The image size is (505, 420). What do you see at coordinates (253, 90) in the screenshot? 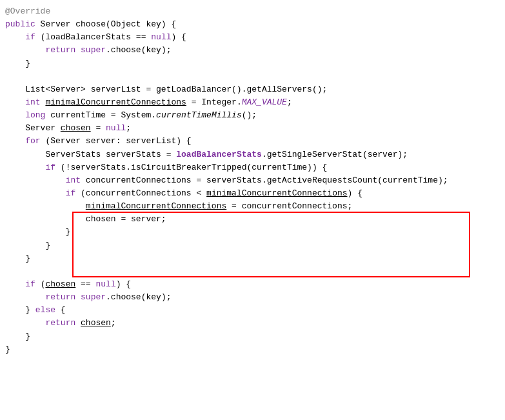
I see `line-text: List<Server> serverList = getLoadBalance…` at bounding box center [253, 90].